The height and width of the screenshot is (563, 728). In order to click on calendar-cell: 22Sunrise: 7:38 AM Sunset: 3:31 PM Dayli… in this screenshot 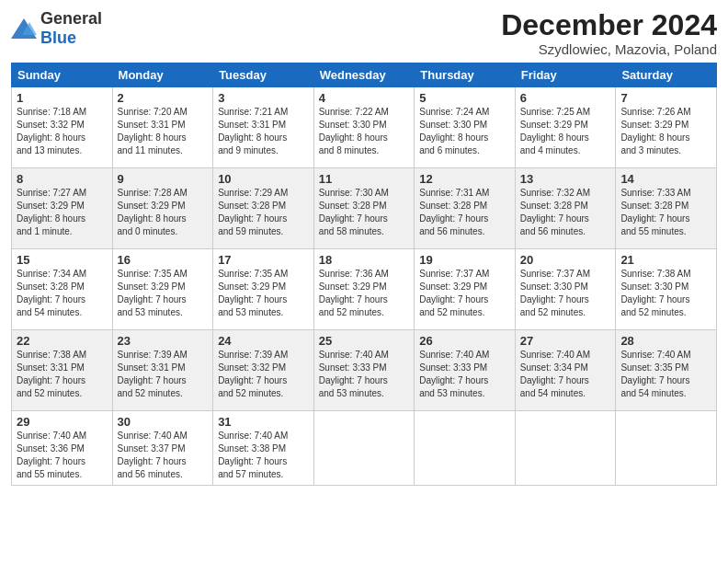, I will do `click(63, 371)`.